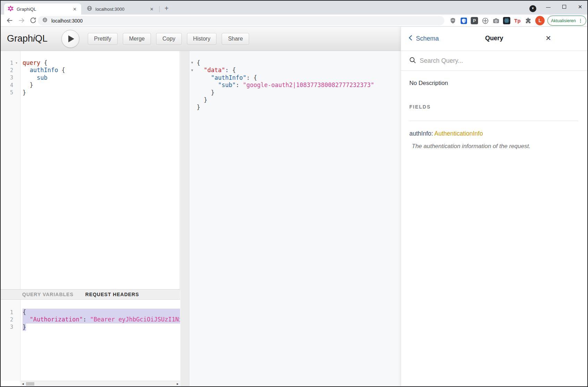  I want to click on window-controls: ✕, so click(564, 7).